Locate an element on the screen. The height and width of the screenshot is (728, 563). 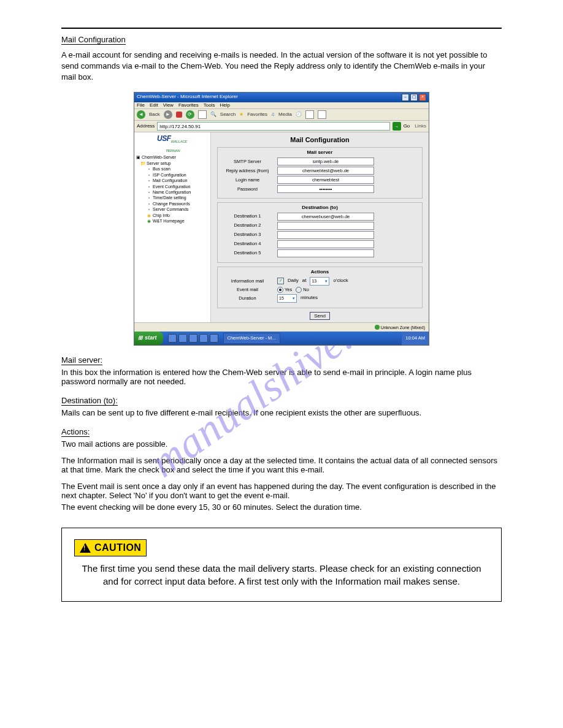
refresh-button: ⟳ is located at coordinates (190, 115).